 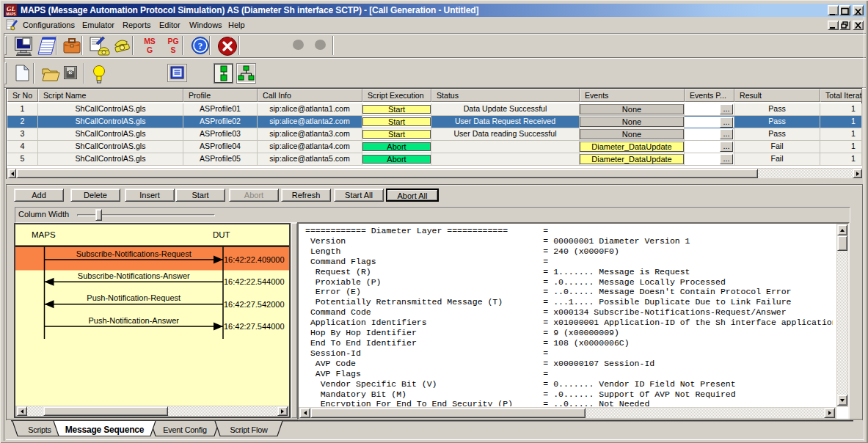 What do you see at coordinates (134, 276) in the screenshot?
I see `svg-text: Subscribe-Notifications-Answer` at bounding box center [134, 276].